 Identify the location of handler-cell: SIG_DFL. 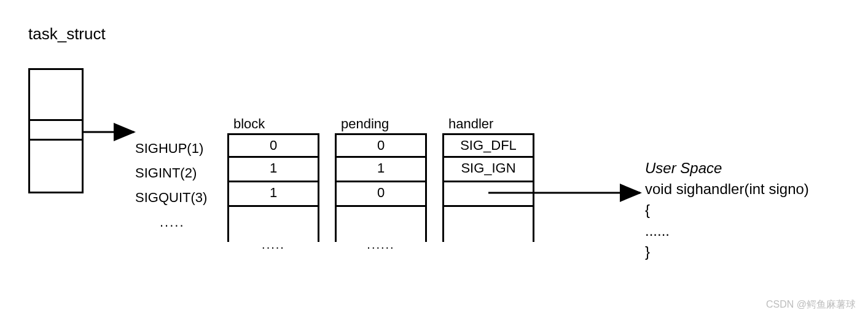
(488, 146).